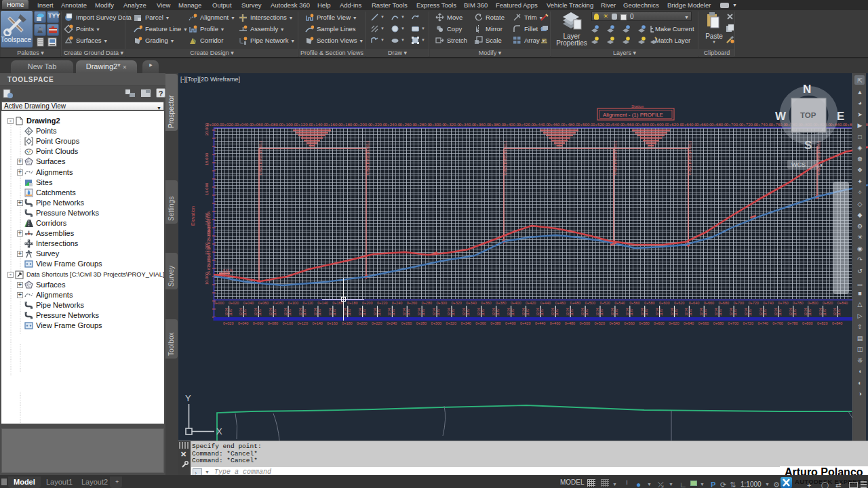 This screenshot has height=488, width=868. I want to click on svg-text: 0+700, so click(734, 323).